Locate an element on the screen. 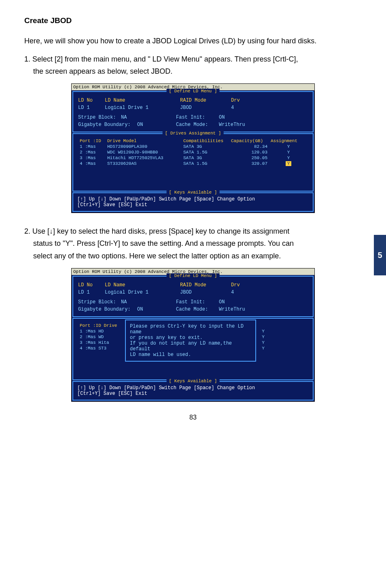 The width and height of the screenshot is (386, 588). ld-name-value-2: Logical Drive 1 is located at coordinates (141, 292).